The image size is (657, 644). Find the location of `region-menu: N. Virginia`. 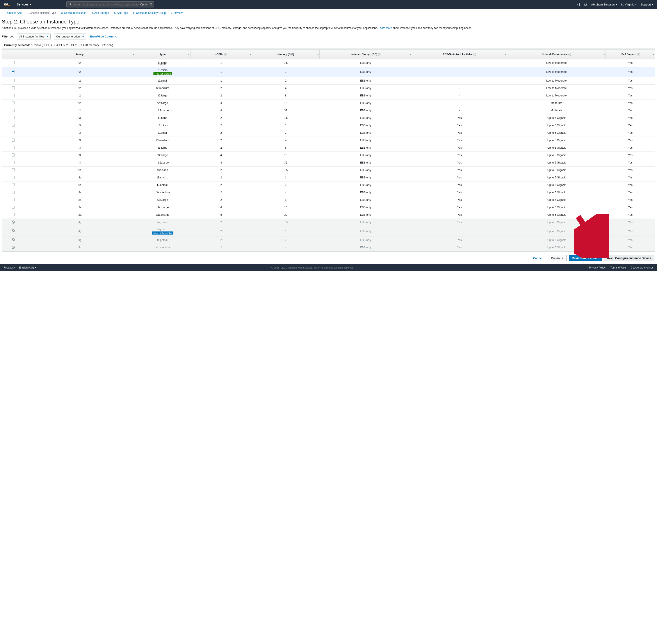

region-menu: N. Virginia is located at coordinates (629, 4).